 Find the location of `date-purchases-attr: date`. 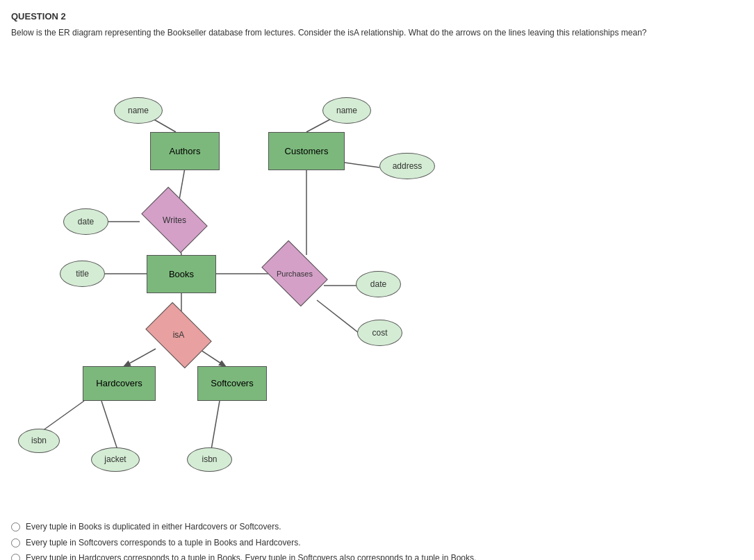

date-purchases-attr: date is located at coordinates (378, 284).